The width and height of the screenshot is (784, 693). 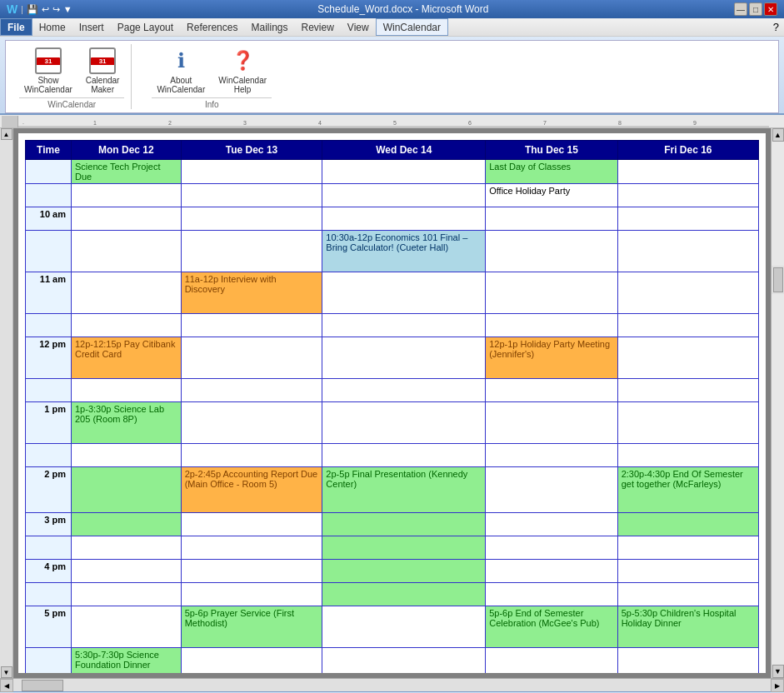 I want to click on event-cell: Last Day of Classes, so click(x=552, y=172).